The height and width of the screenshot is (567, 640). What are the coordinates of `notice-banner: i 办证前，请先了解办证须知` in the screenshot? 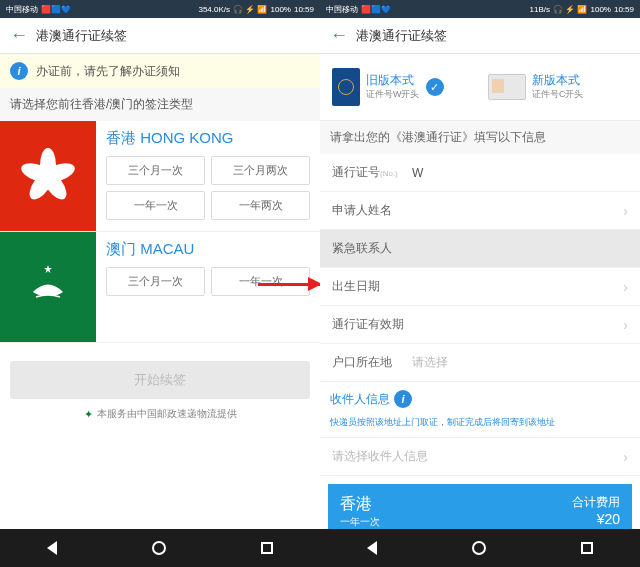 It's located at (160, 71).